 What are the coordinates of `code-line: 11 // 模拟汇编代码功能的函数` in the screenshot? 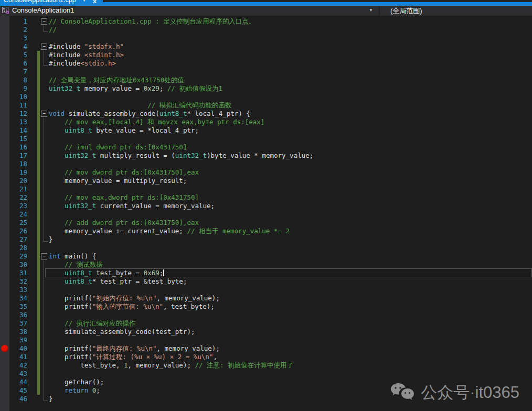 It's located at (266, 105).